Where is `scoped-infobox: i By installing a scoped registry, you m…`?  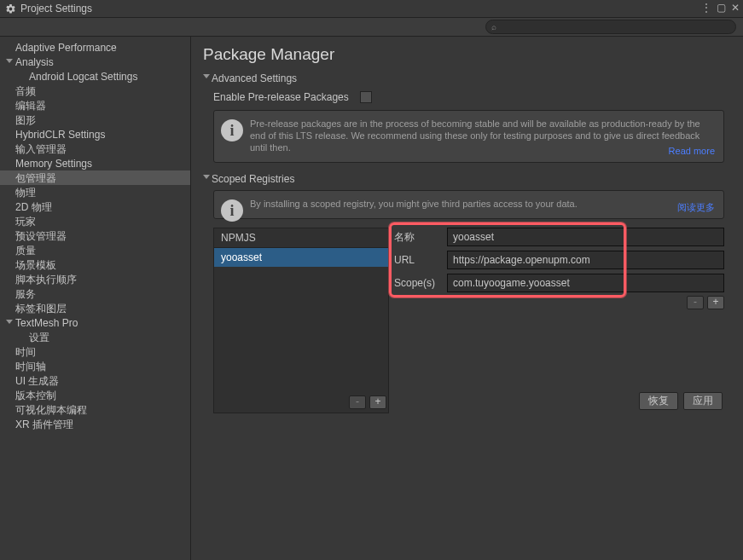
scoped-infobox: i By installing a scoped registry, you m… is located at coordinates (469, 205).